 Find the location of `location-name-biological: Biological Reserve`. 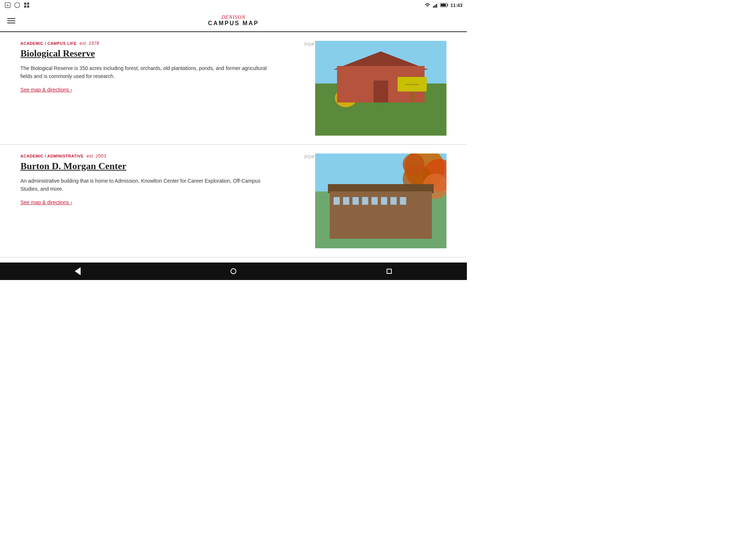

location-name-biological: Biological Reserve is located at coordinates (160, 54).